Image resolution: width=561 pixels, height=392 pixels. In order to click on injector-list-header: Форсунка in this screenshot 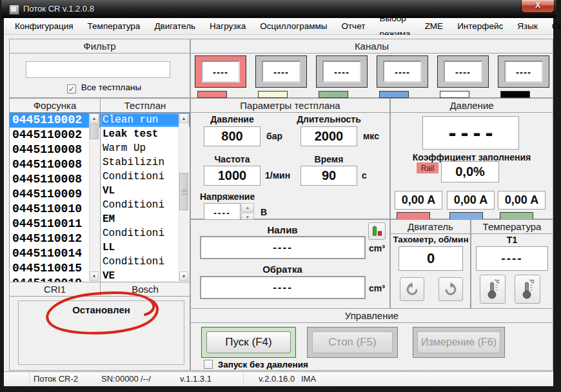, I will do `click(55, 106)`.